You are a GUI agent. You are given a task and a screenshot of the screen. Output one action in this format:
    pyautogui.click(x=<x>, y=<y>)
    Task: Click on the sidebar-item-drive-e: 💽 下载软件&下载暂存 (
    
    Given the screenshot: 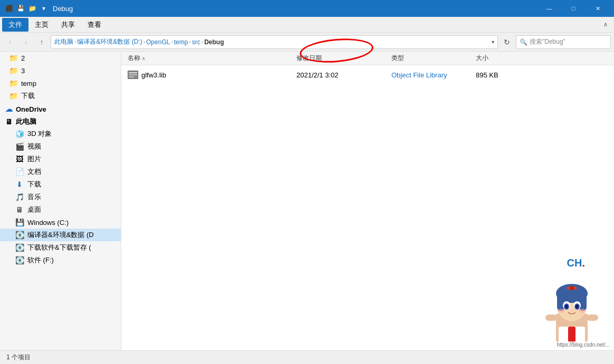 What is the action you would take?
    pyautogui.click(x=60, y=248)
    